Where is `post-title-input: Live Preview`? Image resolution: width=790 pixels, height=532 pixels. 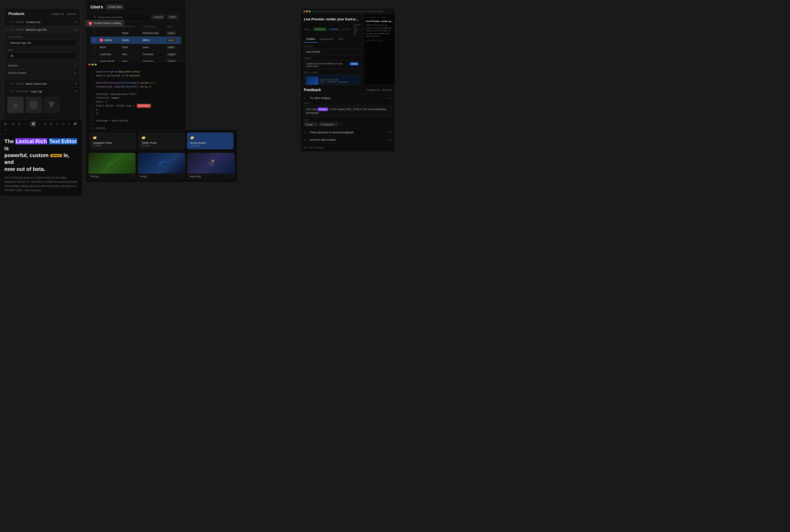
post-title-input: Live Preview is located at coordinates (332, 52).